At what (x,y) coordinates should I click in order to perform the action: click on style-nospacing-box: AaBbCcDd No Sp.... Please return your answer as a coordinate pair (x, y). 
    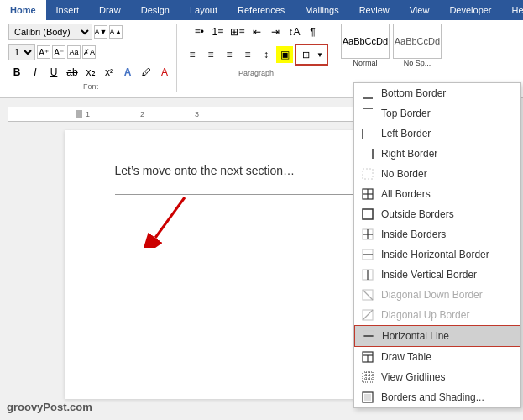
    Looking at the image, I should click on (417, 45).